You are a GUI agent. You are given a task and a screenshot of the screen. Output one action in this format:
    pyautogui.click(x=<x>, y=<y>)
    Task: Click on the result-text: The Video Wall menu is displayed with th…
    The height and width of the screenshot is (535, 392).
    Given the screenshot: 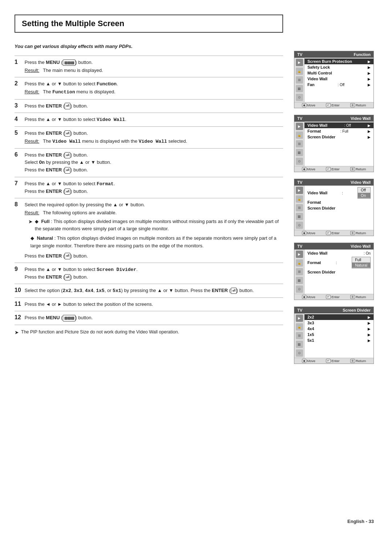 What is the action you would take?
    pyautogui.click(x=115, y=142)
    